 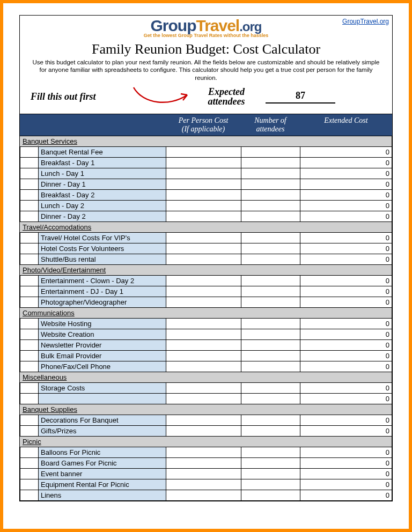 What do you see at coordinates (206, 453) in the screenshot?
I see `line-item: Balloons For Picnic0` at bounding box center [206, 453].